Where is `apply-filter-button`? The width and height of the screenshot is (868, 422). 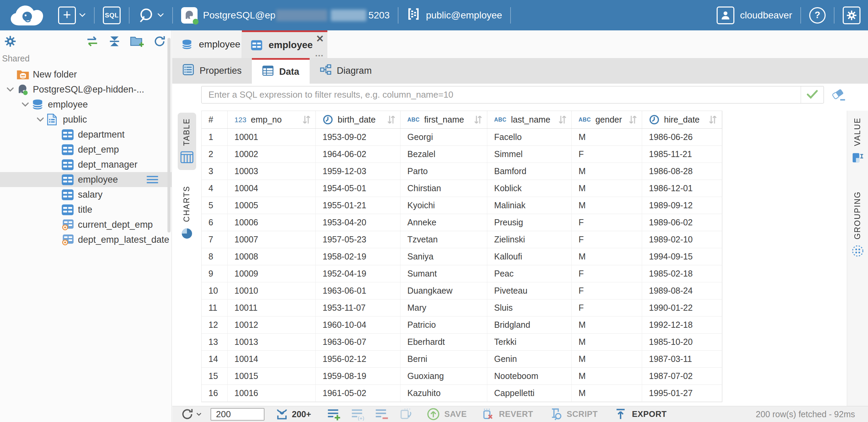 apply-filter-button is located at coordinates (812, 95).